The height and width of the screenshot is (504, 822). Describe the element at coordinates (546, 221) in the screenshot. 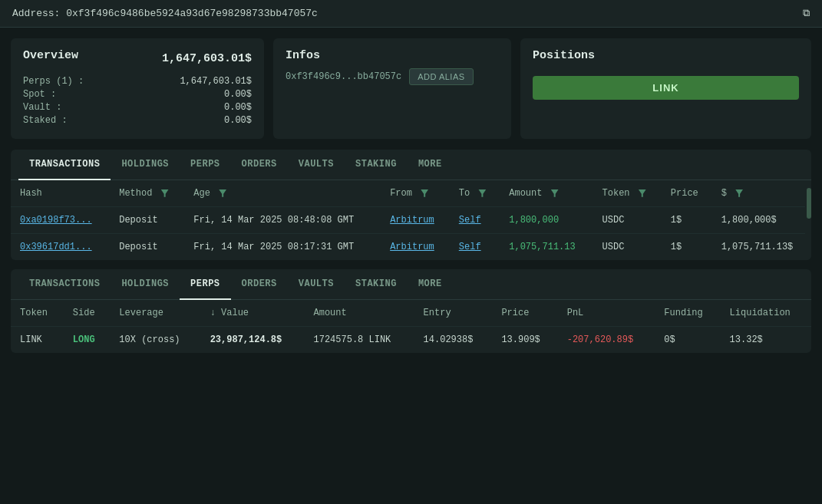

I see `tx-amount-1: 1,800,000` at that location.